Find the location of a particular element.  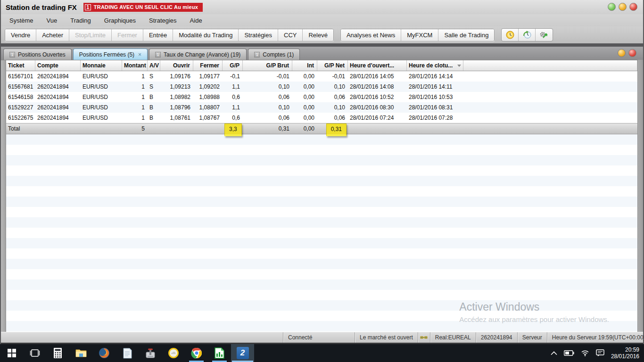

panel-minimize-button is located at coordinates (621, 53).